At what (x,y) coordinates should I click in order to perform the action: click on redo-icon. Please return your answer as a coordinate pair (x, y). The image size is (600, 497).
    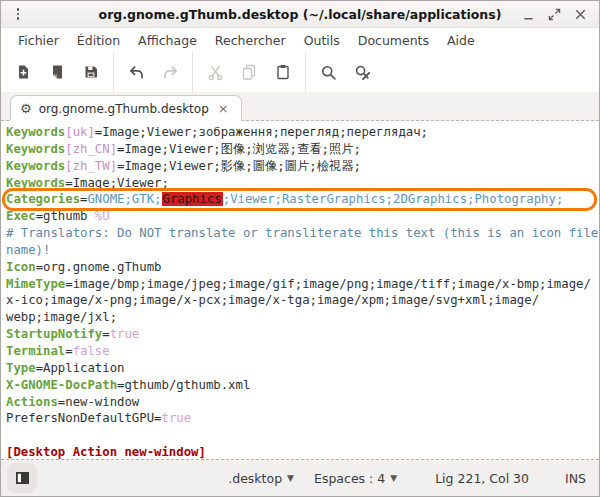
    Looking at the image, I should click on (170, 72).